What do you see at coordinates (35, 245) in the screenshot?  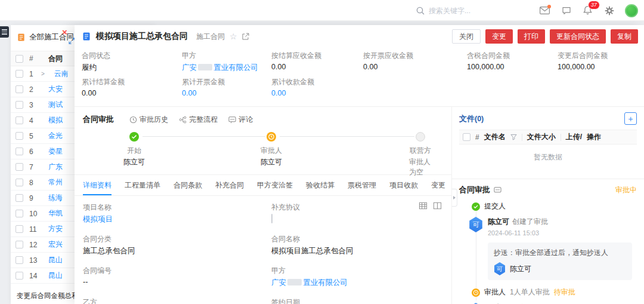 I see `row-index: 12` at bounding box center [35, 245].